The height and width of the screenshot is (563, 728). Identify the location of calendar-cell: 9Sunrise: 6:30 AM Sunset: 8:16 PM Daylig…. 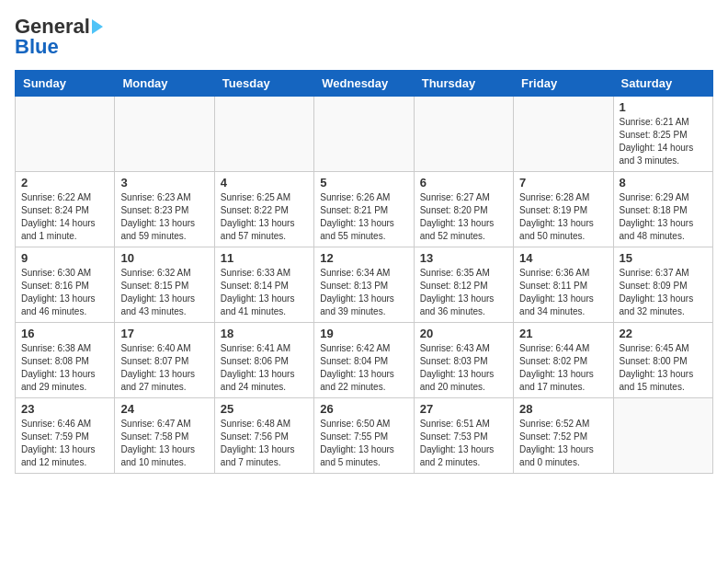
(65, 285).